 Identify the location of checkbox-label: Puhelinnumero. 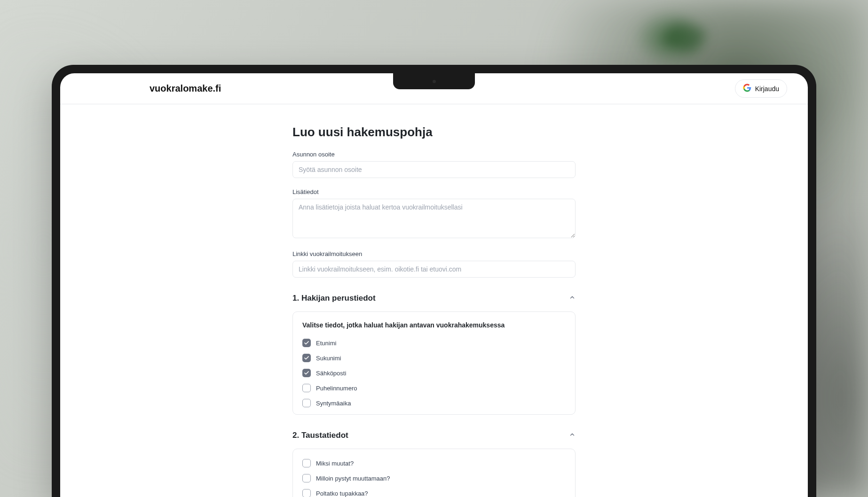
(337, 388).